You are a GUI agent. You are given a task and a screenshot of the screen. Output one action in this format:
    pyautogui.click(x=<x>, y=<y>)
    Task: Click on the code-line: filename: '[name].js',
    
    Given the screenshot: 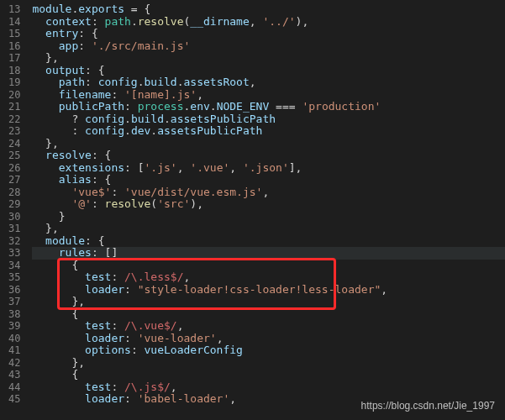 What is the action you would take?
    pyautogui.click(x=269, y=96)
    